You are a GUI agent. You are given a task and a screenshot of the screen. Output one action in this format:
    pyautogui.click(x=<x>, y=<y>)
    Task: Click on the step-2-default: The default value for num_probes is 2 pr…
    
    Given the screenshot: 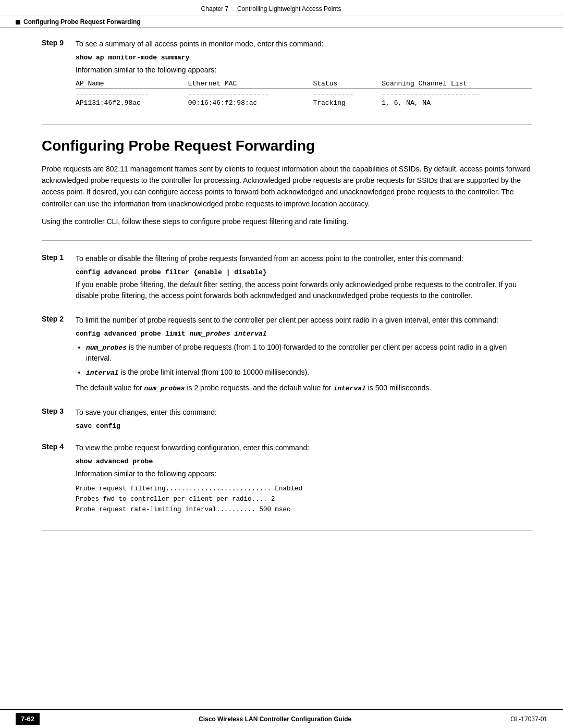 What is the action you would take?
    pyautogui.click(x=303, y=388)
    